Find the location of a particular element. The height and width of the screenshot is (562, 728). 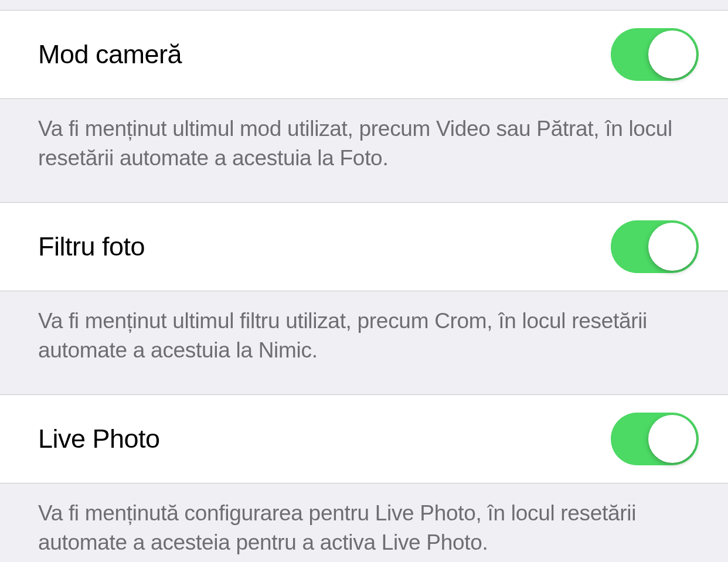

toggle-photo-filter is located at coordinates (655, 247).